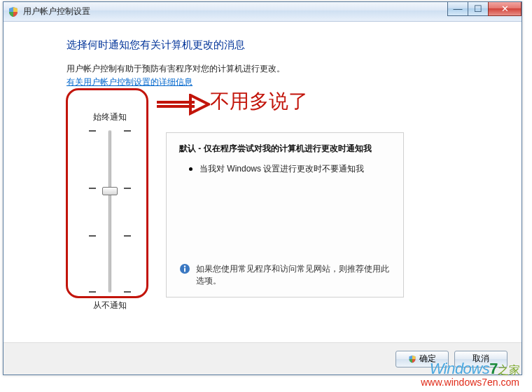 The image size is (532, 392). Describe the element at coordinates (478, 9) in the screenshot. I see `maximize-button: ☐` at that location.